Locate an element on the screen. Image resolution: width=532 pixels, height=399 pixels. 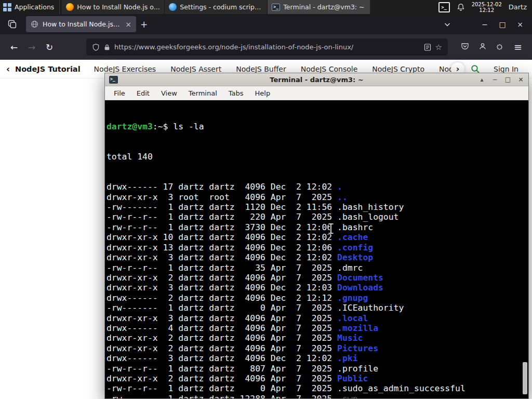
taskbar-window-firefox: How to Install Node.js o... is located at coordinates (113, 7).